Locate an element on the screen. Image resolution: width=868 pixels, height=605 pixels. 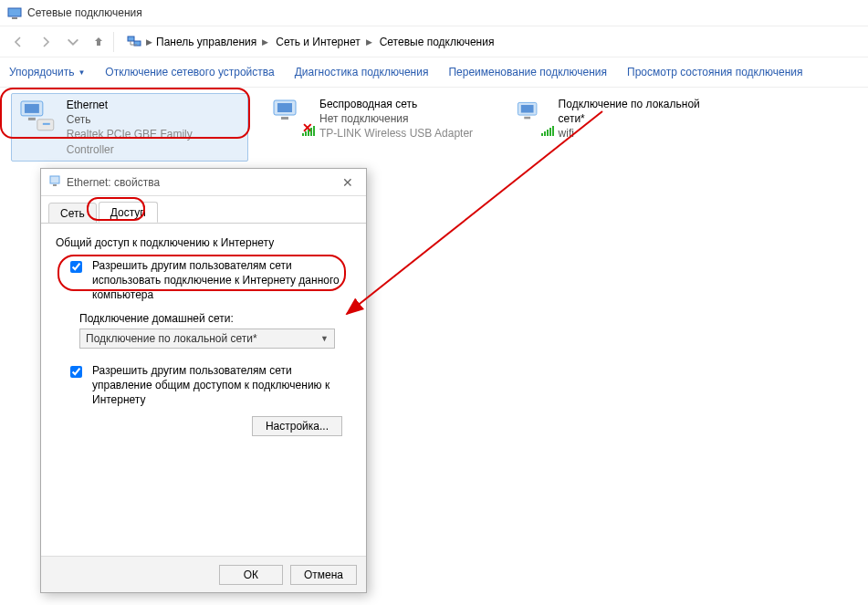
tab-access: Доступ is located at coordinates (128, 212).